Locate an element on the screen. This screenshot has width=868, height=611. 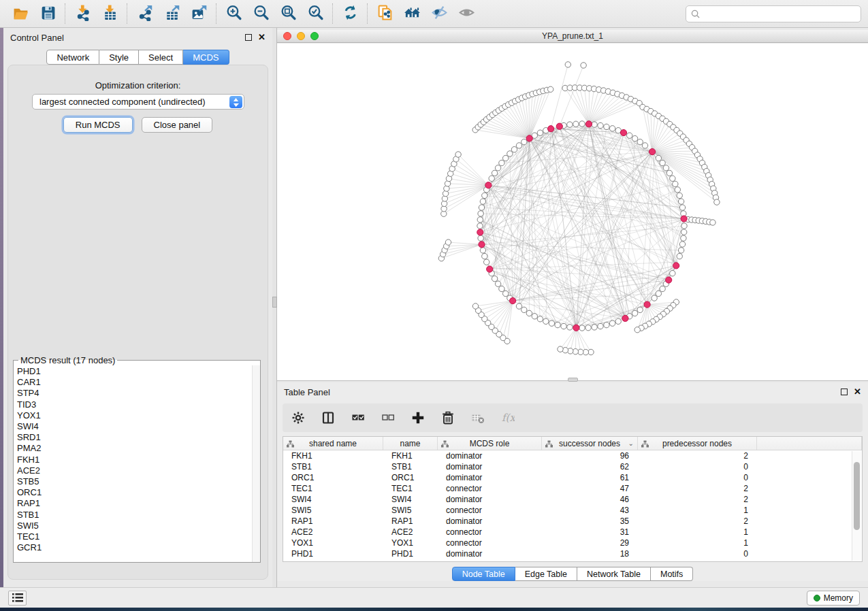
table-row: YOX1YOX1connector291 is located at coordinates (573, 543).